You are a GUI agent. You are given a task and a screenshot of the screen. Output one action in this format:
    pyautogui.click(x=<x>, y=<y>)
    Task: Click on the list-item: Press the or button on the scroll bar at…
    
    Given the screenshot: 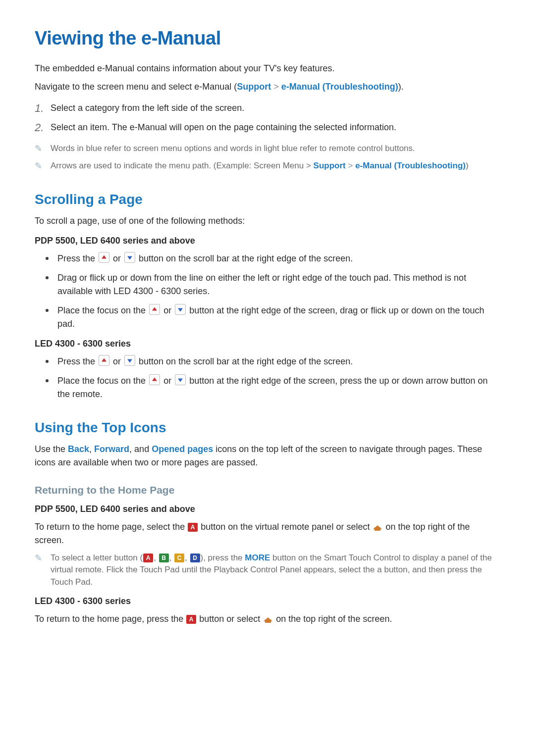 What is the action you would take?
    pyautogui.click(x=273, y=361)
    